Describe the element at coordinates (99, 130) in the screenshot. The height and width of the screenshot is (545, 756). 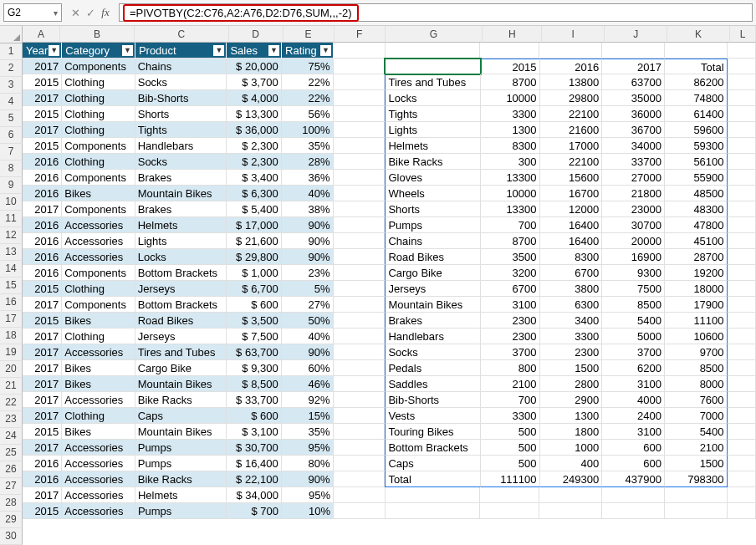
I see `cell-B6: Clothing` at that location.